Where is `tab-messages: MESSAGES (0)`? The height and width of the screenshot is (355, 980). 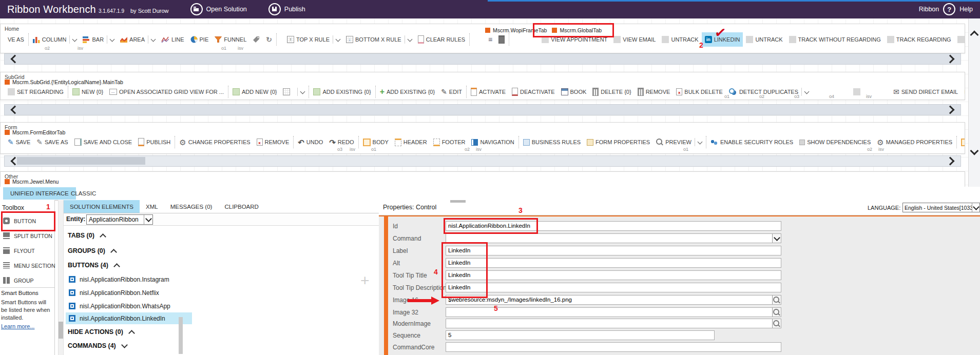 tab-messages: MESSAGES (0) is located at coordinates (191, 206).